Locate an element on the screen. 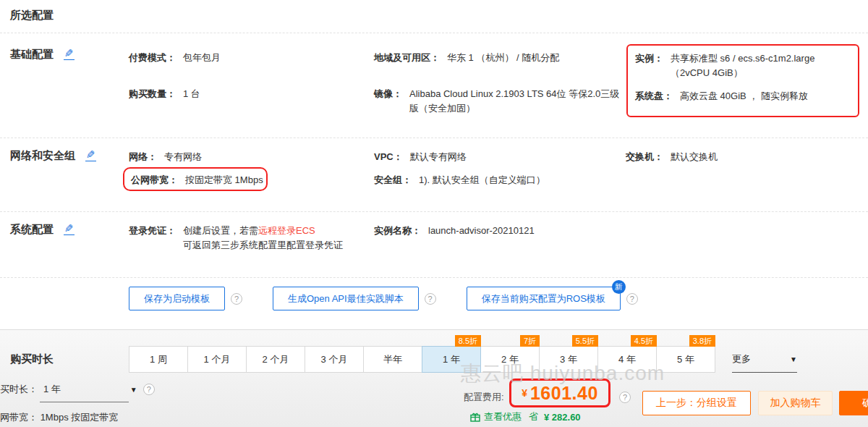 This screenshot has height=427, width=868. duration-tab: 1 年8.5折 is located at coordinates (451, 359).